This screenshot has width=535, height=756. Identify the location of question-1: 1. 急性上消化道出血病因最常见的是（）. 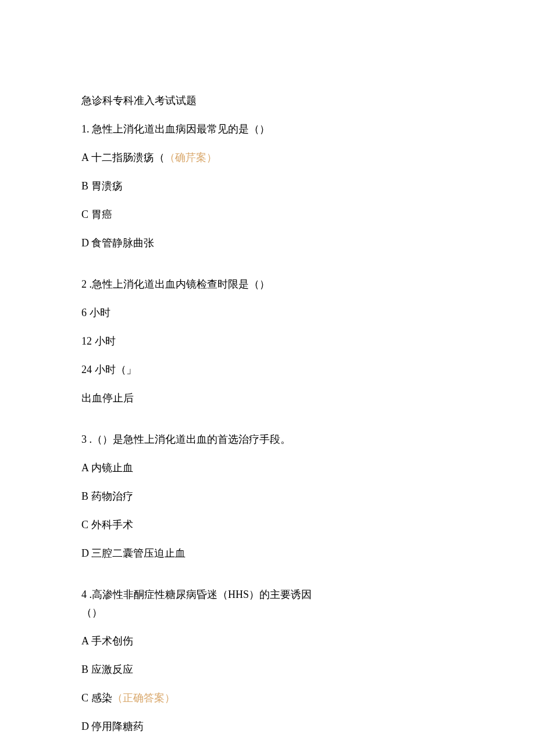
(268, 129).